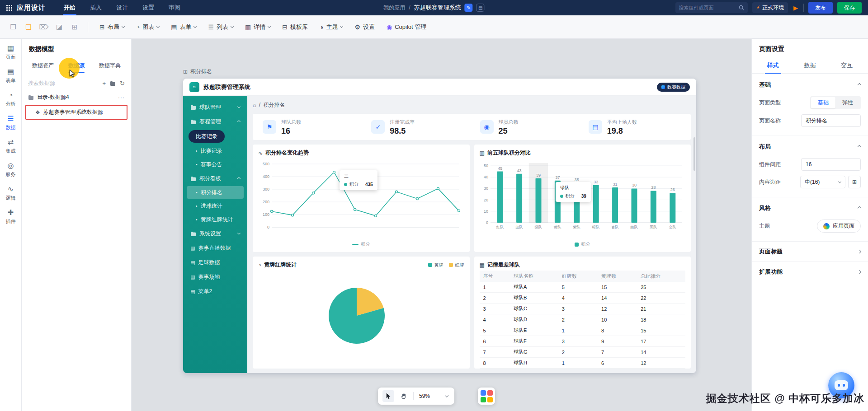  I want to click on datasource-search-input, so click(63, 83).